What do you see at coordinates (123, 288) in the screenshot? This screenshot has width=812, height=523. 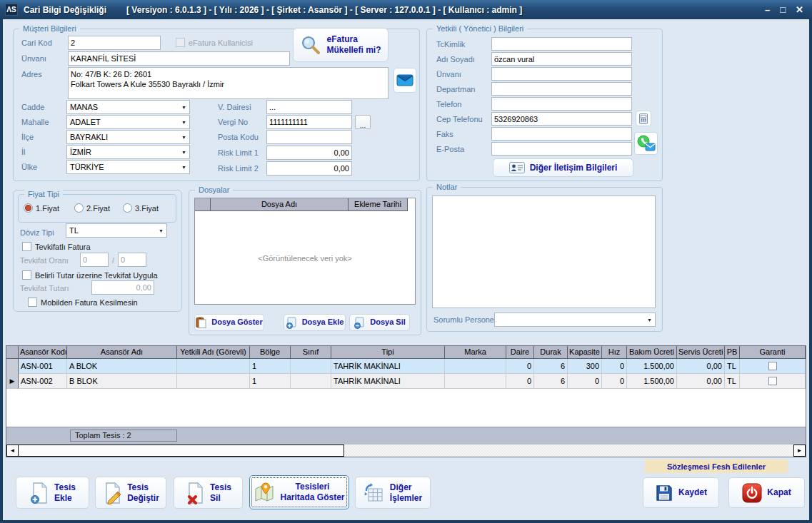 I see `tevkifat-tutari-input` at bounding box center [123, 288].